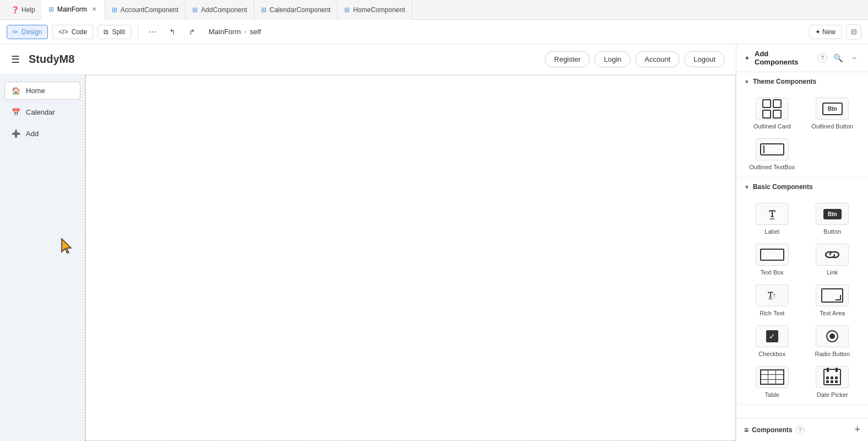 Image resolution: width=868 pixels, height=441 pixels. What do you see at coordinates (772, 354) in the screenshot?
I see `checkbox-label: Checkbox` at bounding box center [772, 354].